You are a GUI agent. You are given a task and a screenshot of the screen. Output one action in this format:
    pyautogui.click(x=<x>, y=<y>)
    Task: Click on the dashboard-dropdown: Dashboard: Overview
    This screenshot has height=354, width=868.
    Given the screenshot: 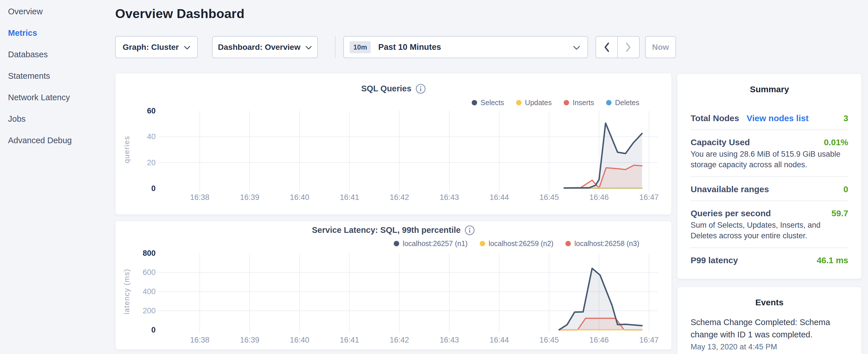 What is the action you would take?
    pyautogui.click(x=265, y=47)
    